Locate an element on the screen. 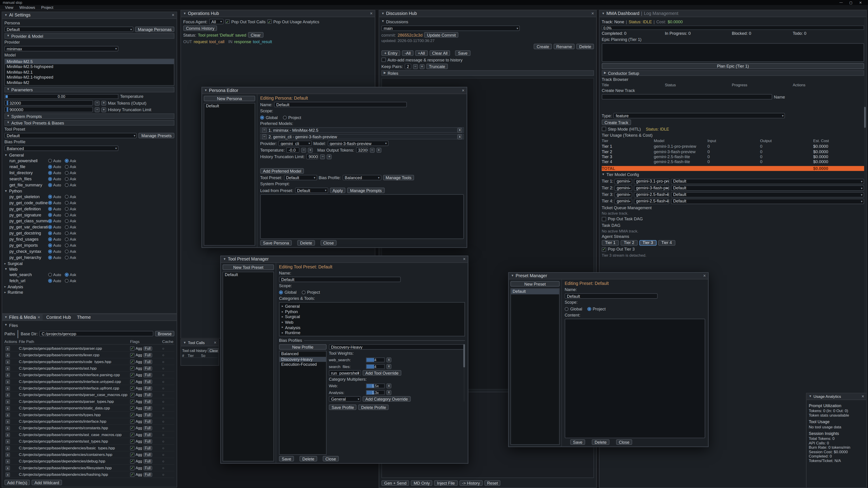 Image resolution: width=868 pixels, height=488 pixels. tool-preset-item: Default is located at coordinates (248, 275).